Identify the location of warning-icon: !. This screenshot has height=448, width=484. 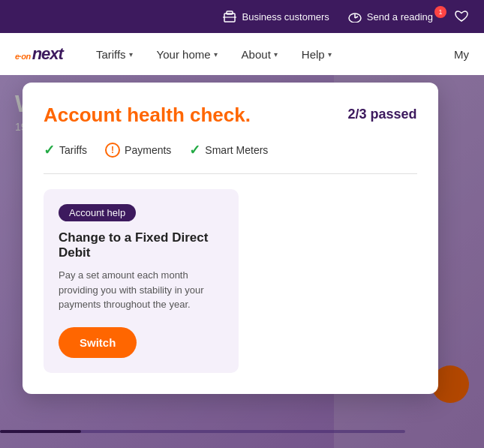
(113, 150).